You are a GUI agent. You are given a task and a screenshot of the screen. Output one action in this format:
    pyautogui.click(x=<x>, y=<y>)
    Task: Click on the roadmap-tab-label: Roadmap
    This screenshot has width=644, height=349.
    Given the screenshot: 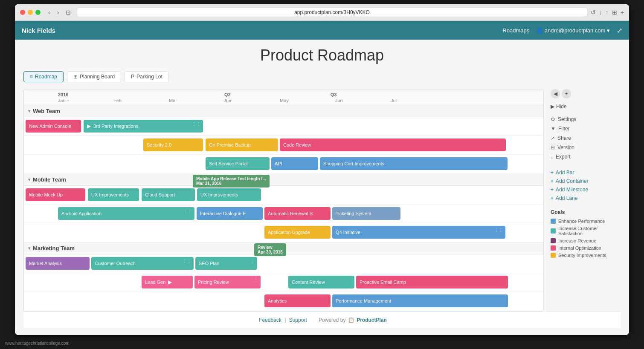 What is the action you would take?
    pyautogui.click(x=46, y=77)
    